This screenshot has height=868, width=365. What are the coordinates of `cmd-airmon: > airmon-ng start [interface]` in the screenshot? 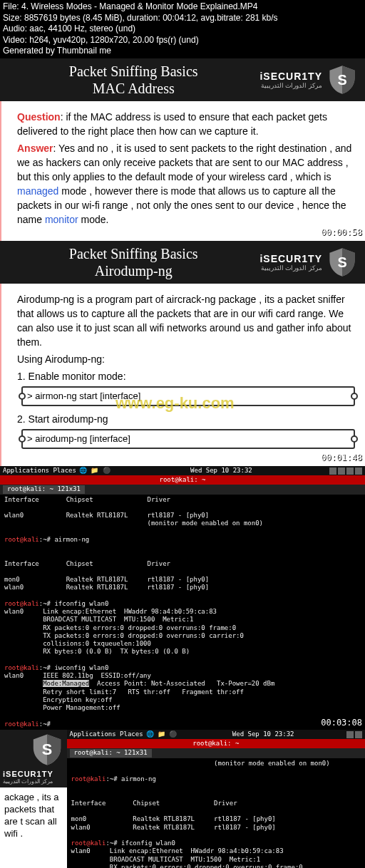 It's located at (188, 396).